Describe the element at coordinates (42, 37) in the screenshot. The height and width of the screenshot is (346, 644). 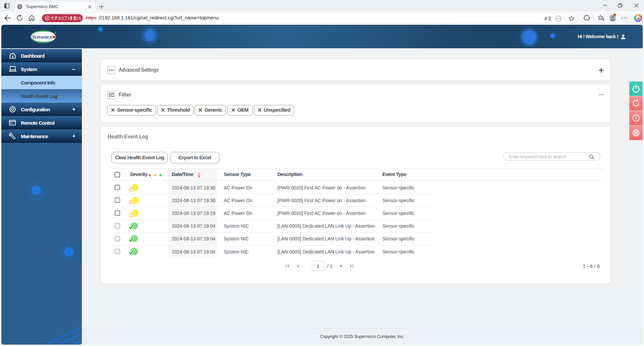
I see `svg-text: SUPERMICR` at that location.